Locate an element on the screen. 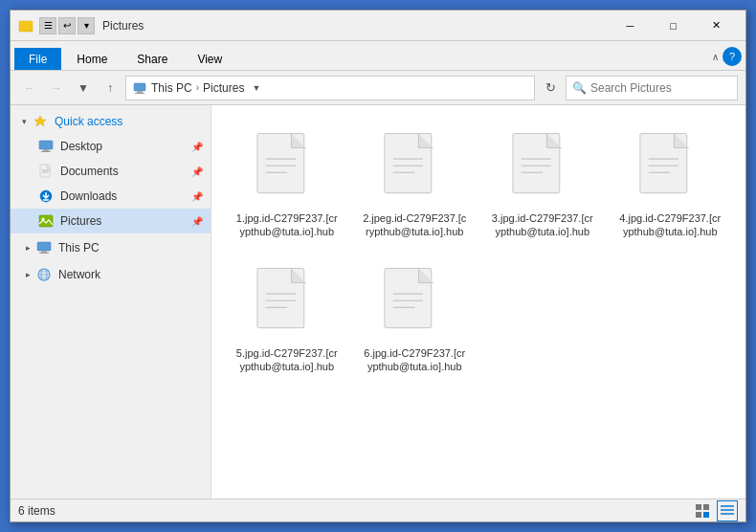 The height and width of the screenshot is (532, 756). tab-view: View is located at coordinates (210, 59).